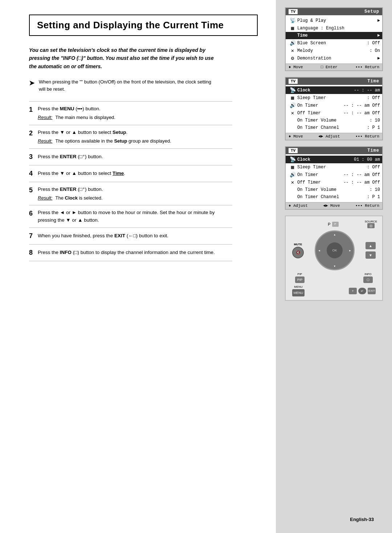 This screenshot has width=392, height=533. I want to click on step-instruction: Press the ◄ or ► button to move to the h…, so click(126, 216).